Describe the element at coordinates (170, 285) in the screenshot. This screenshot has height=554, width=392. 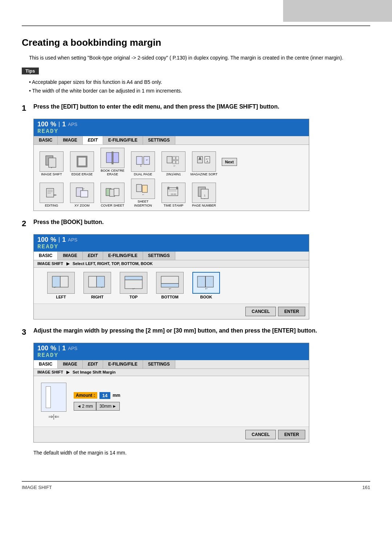
I see `book-bottom-item: ↩ BOTTOM` at that location.